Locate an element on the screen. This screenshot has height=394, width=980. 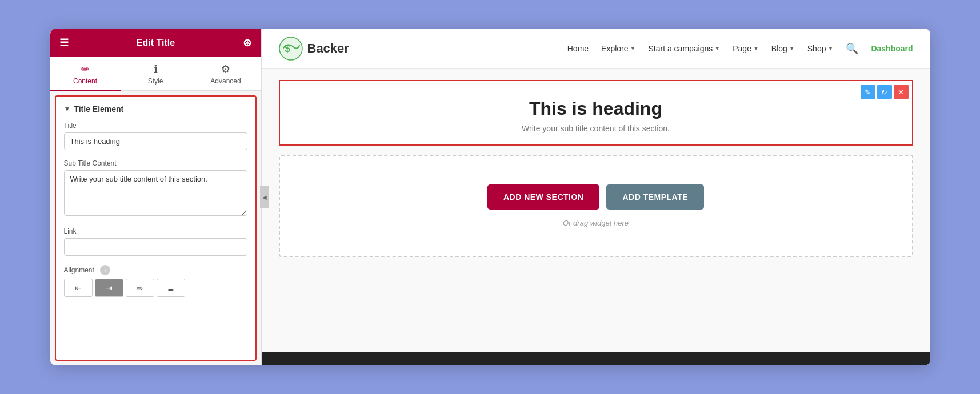
link-label: Link is located at coordinates (155, 231).